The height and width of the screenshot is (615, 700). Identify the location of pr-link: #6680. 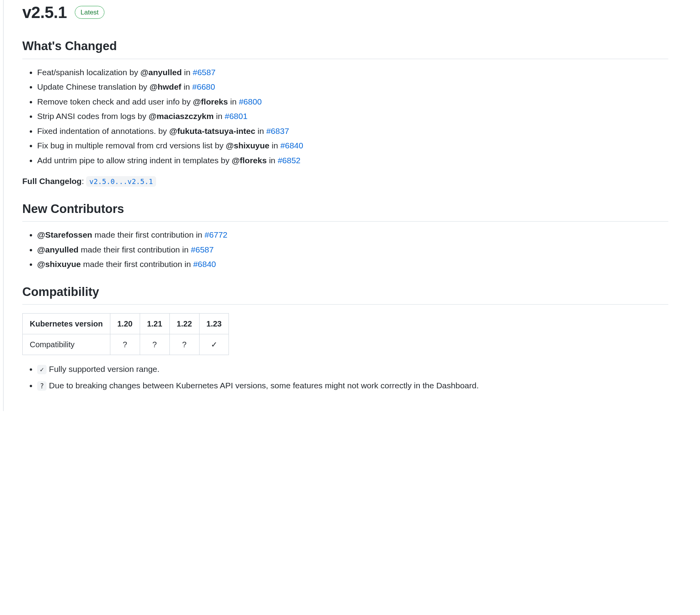
(203, 87).